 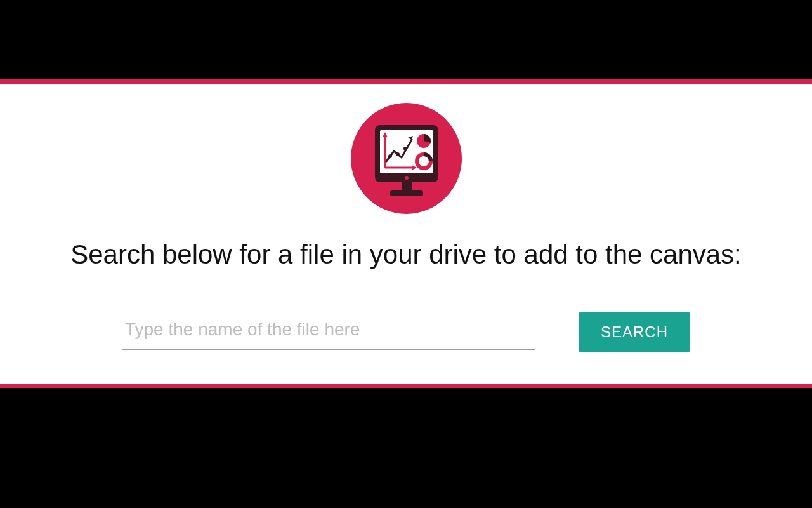 I want to click on search-heading: Search below for a file in your drive to…, so click(x=406, y=255).